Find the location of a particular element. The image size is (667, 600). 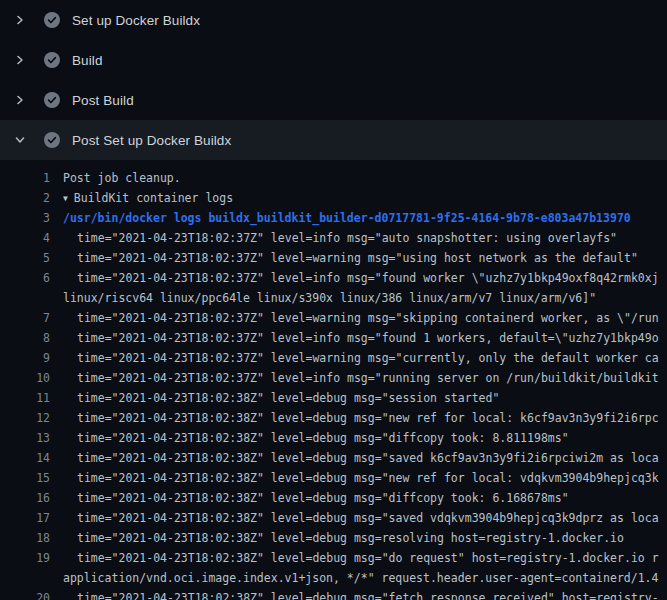

log-line: 10 time="2021-04-23T18:02:37Z" level=inf… is located at coordinates (334, 378).